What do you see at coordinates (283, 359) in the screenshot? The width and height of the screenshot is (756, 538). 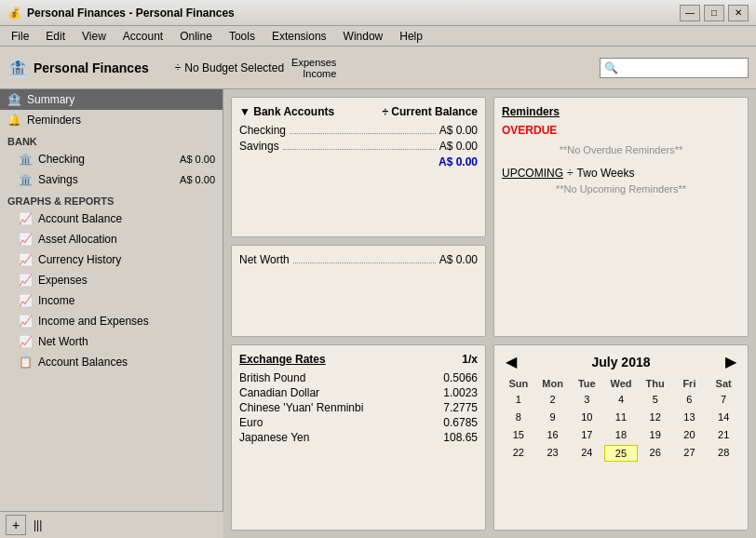 I see `exchange-rates-title: Exchange Rates` at bounding box center [283, 359].